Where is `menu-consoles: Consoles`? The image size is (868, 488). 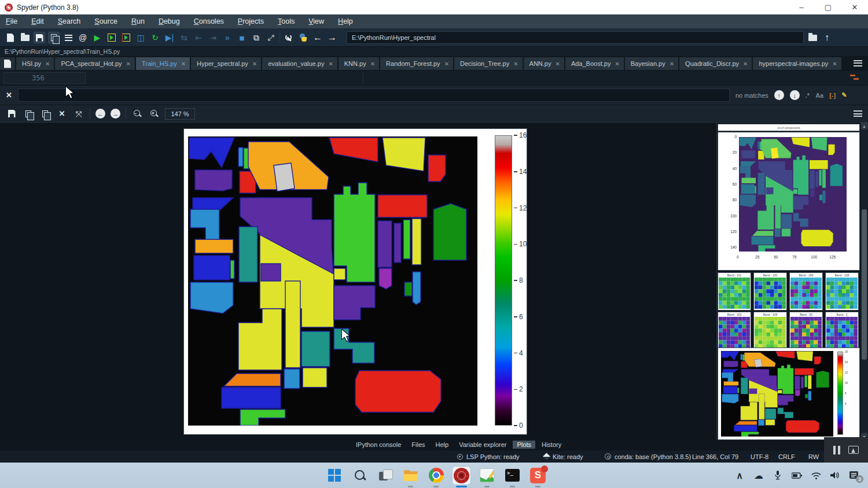 menu-consoles: Consoles is located at coordinates (209, 21).